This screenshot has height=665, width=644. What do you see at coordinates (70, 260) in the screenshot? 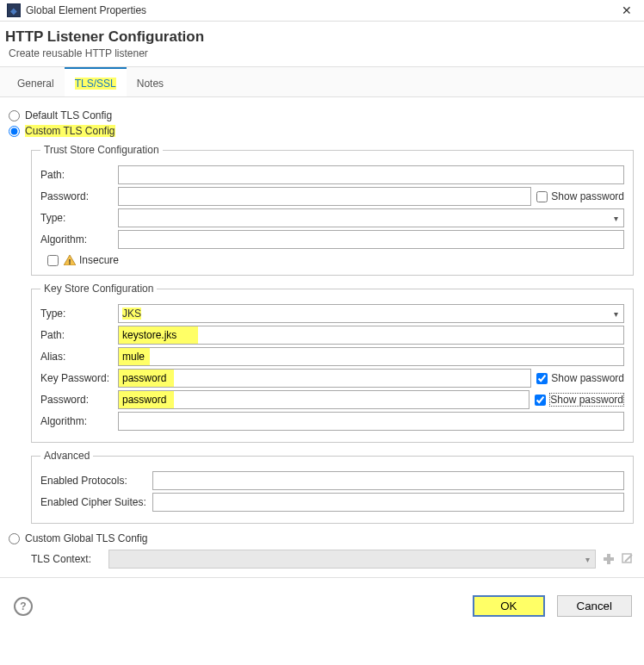
I see `warning-icon: !` at bounding box center [70, 260].